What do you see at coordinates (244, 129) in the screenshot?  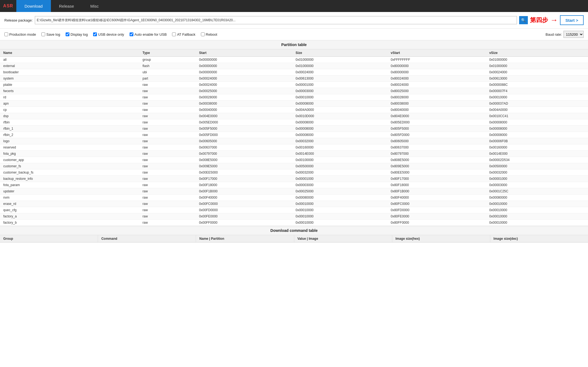 I see `table-cell: 0x005F5000` at bounding box center [244, 129].